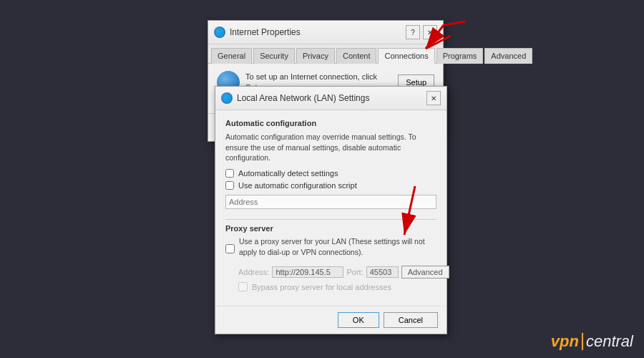  I want to click on lan-dialog-icon: 🌐, so click(227, 98).